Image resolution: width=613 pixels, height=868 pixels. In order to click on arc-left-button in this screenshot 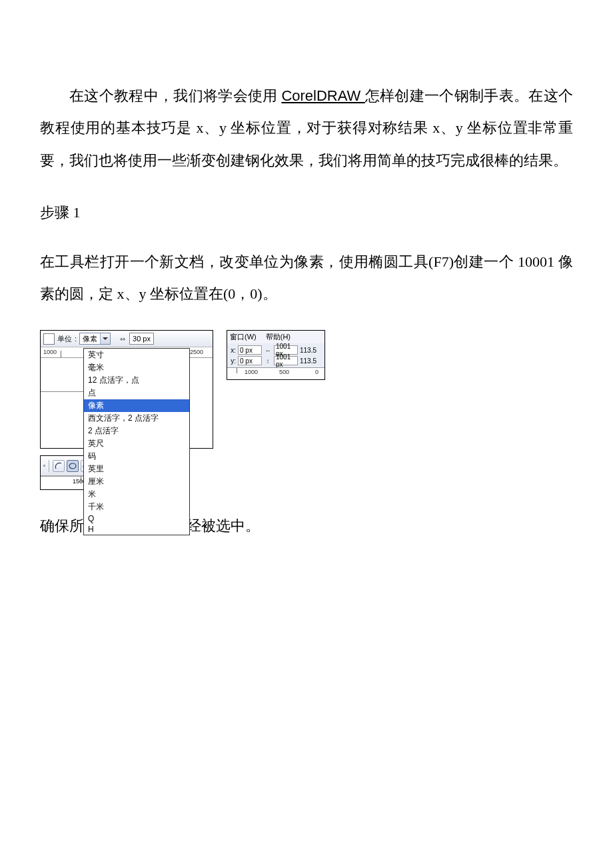, I will do `click(59, 466)`.